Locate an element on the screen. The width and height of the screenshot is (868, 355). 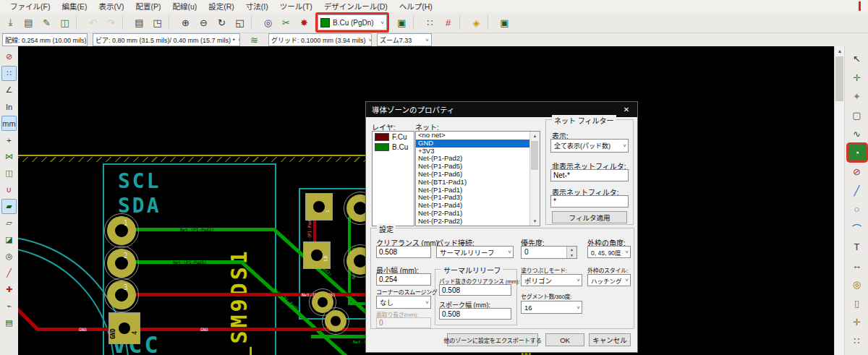
pad-round-r4 is located at coordinates (336, 321).